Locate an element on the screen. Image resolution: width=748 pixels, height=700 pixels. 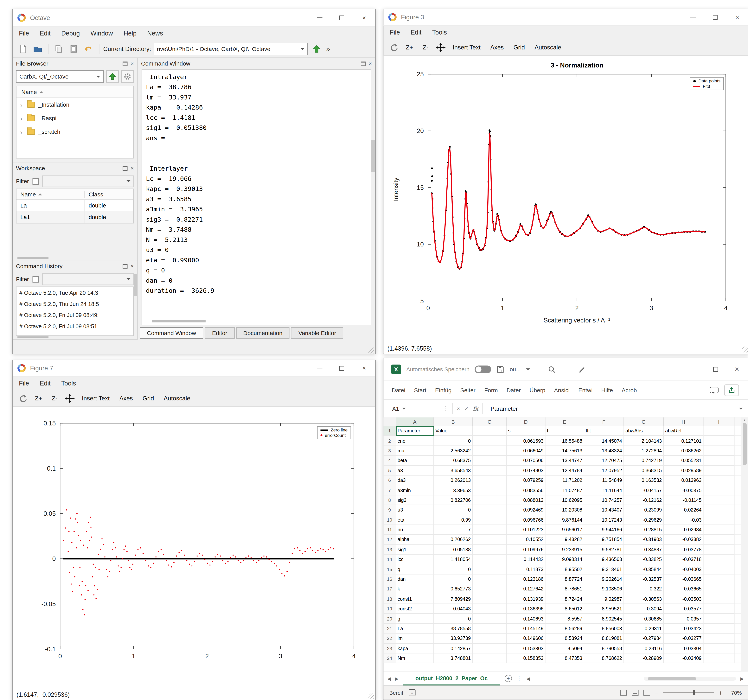
cell: 16.55488 is located at coordinates (565, 441).